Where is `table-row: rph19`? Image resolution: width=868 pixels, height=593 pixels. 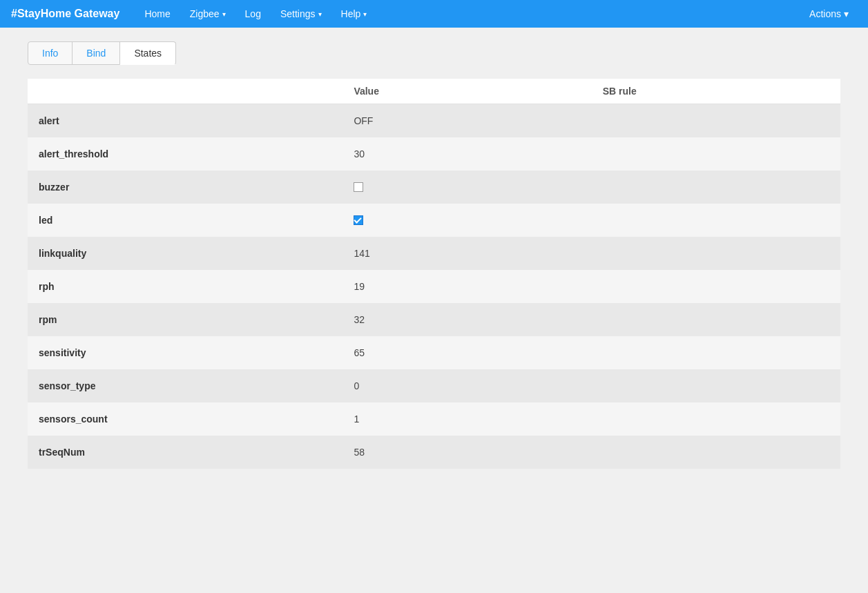 table-row: rph19 is located at coordinates (434, 286).